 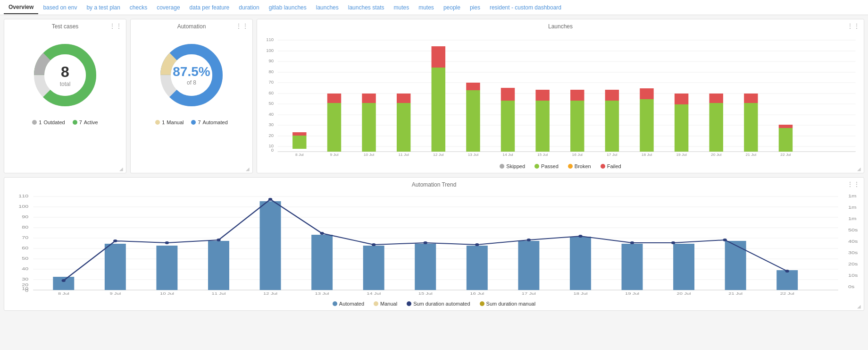 I want to click on trend-manual-dot, so click(x=376, y=304).